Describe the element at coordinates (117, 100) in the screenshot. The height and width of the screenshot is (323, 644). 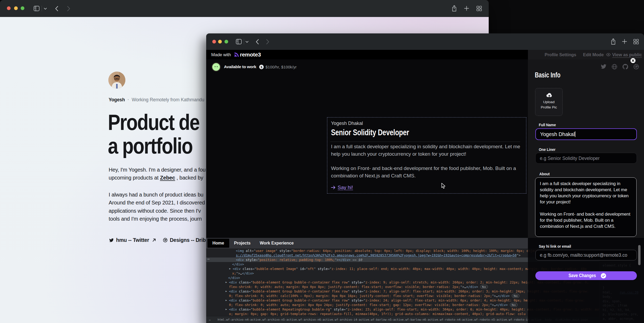
I see `author-name: Yogesh` at that location.